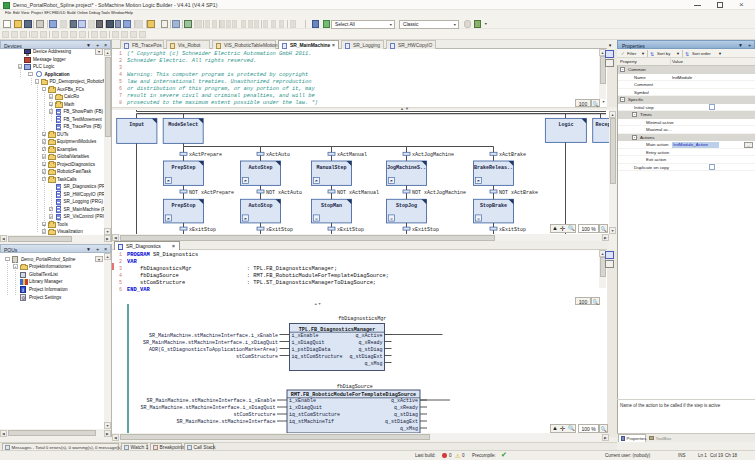 This screenshot has height=460, width=755. Describe the element at coordinates (518, 193) in the screenshot. I see `svg-text: NOT xActBrake` at that location.